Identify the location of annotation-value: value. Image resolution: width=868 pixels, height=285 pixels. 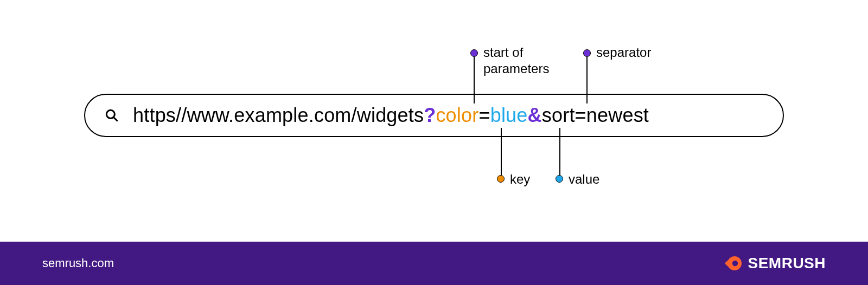
(584, 179).